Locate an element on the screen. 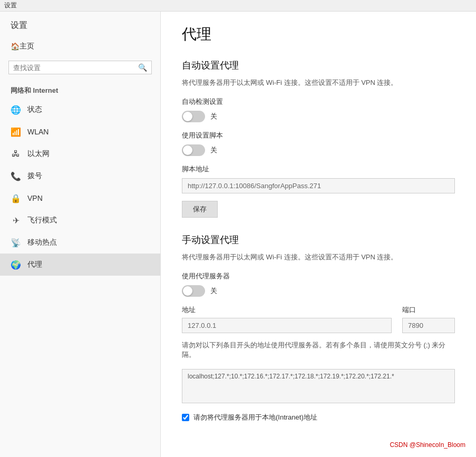  settings-title: 设置 is located at coordinates (11, 5).